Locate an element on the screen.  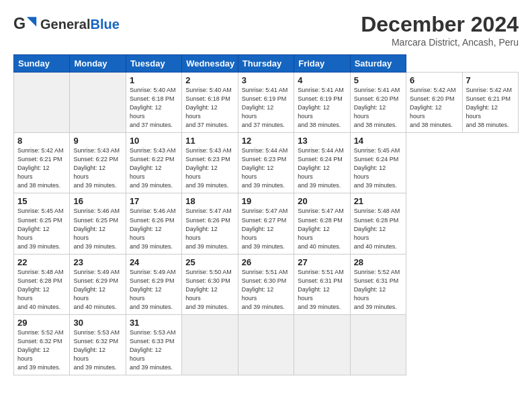
day-number: 24 is located at coordinates (154, 262).